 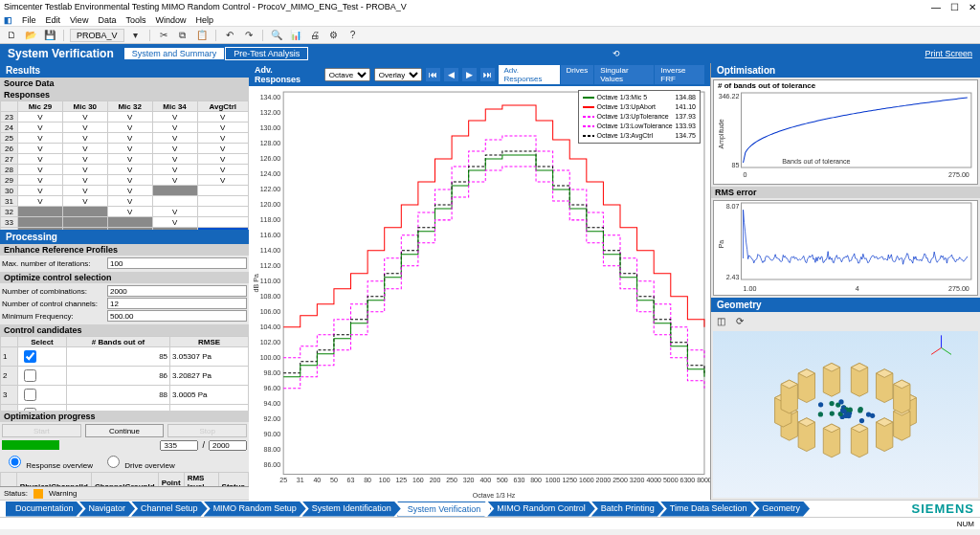 What do you see at coordinates (271, 174) in the screenshot?
I see `svg-text: 124.00` at bounding box center [271, 174].